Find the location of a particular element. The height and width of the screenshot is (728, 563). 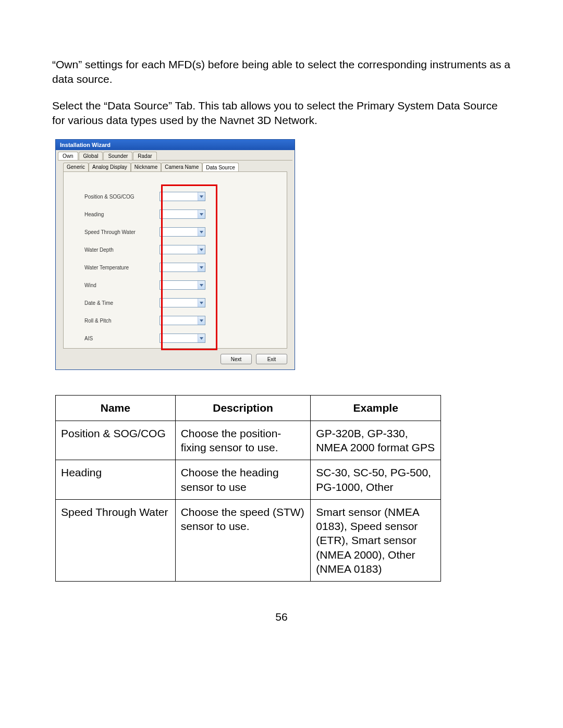

combo-position-sogcog is located at coordinates (182, 196).